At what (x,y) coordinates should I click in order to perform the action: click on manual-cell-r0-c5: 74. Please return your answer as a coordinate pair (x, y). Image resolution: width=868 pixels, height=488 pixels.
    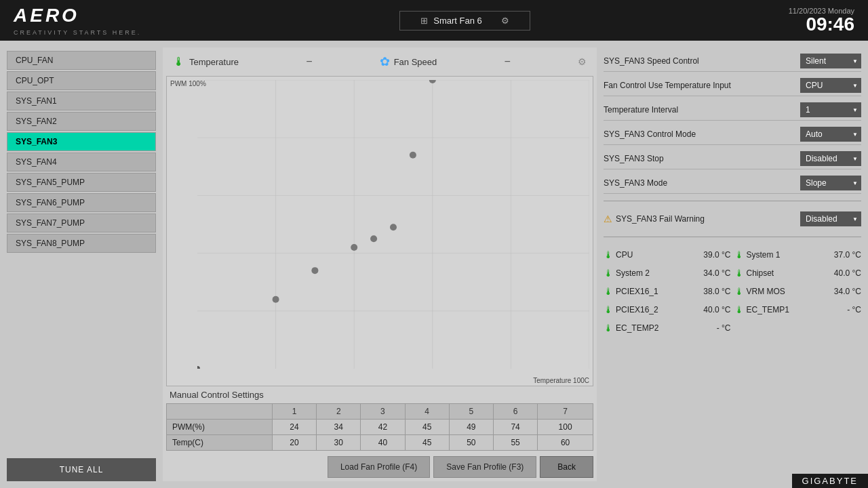
    Looking at the image, I should click on (515, 427).